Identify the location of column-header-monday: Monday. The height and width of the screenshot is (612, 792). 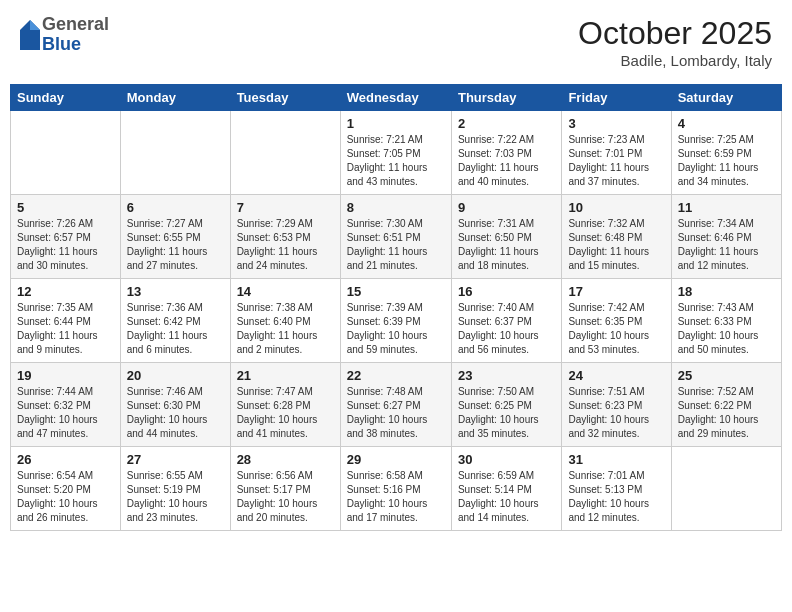
(175, 98).